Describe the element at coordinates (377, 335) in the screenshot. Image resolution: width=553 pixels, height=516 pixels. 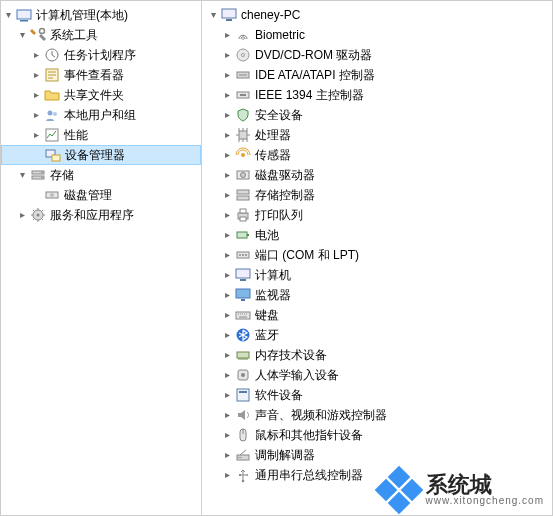
I see `device-category: ▸蓝牙` at that location.